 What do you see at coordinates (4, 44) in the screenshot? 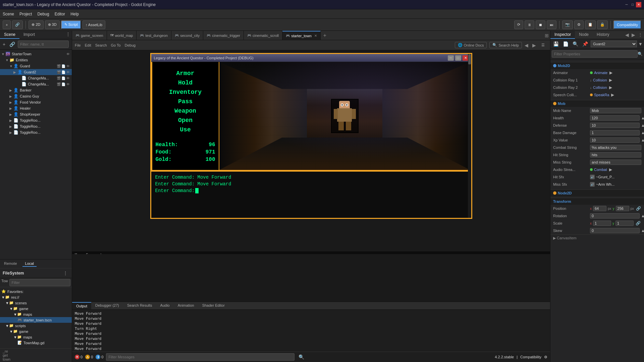
I see `scene-add-node-button: +` at bounding box center [4, 44].